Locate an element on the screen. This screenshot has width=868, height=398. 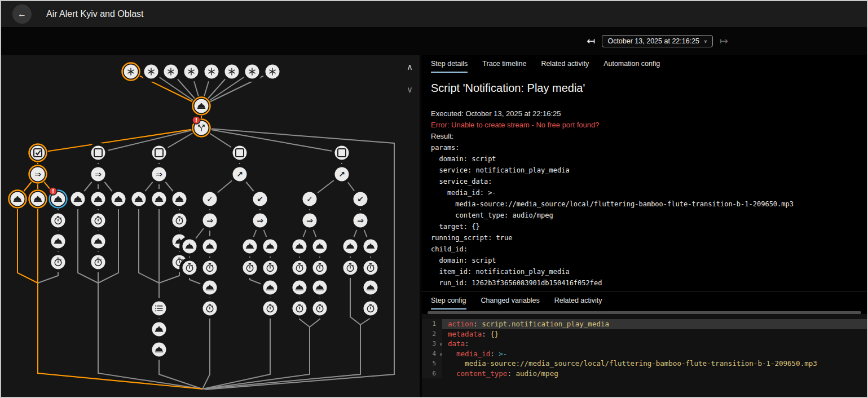
graph-node-g5b1 is located at coordinates (350, 246).